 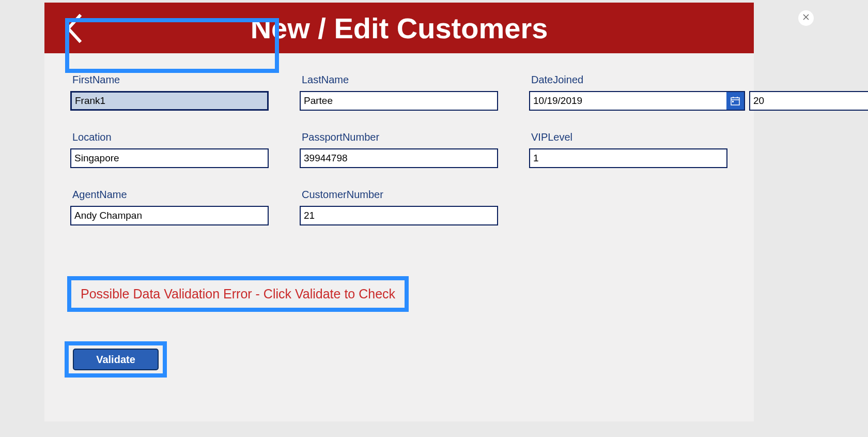 I want to click on firstname-label: FirstName, so click(x=169, y=80).